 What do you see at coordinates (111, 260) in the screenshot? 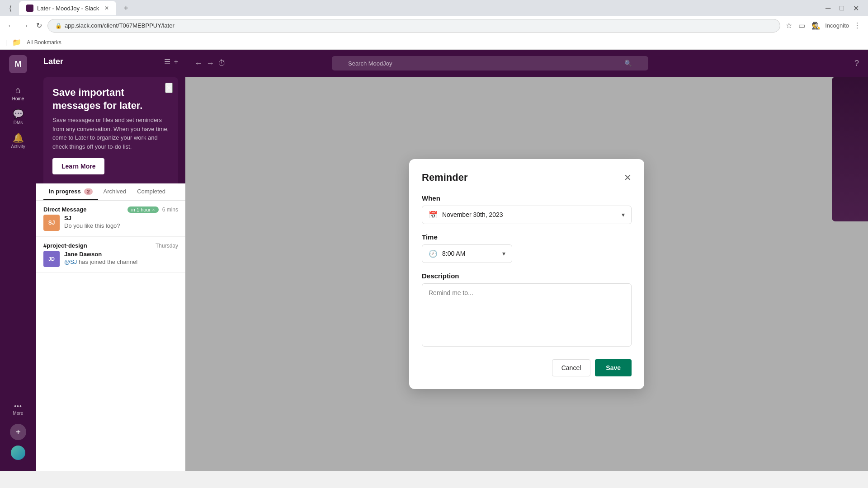
I see `later-panel: Later ☰ + ✕ Save important messages for …` at bounding box center [111, 260].